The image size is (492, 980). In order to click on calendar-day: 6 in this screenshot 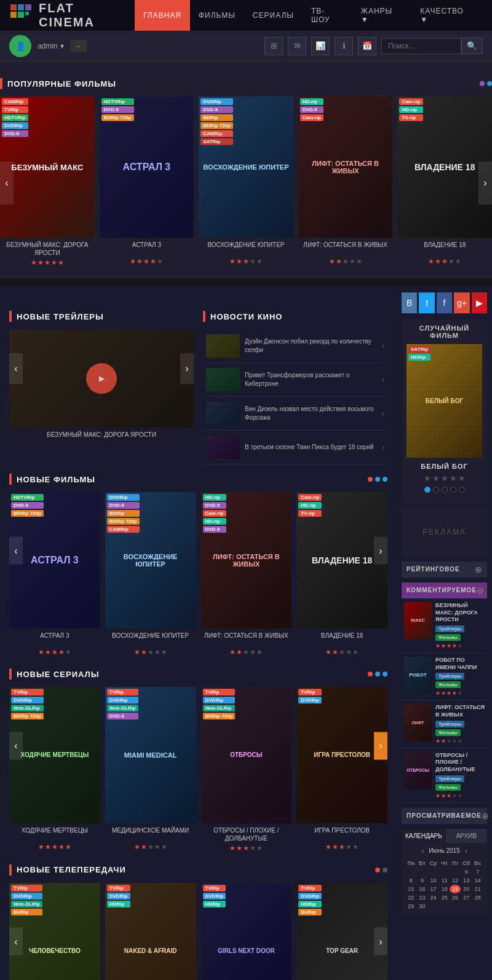, I will do `click(466, 872)`.